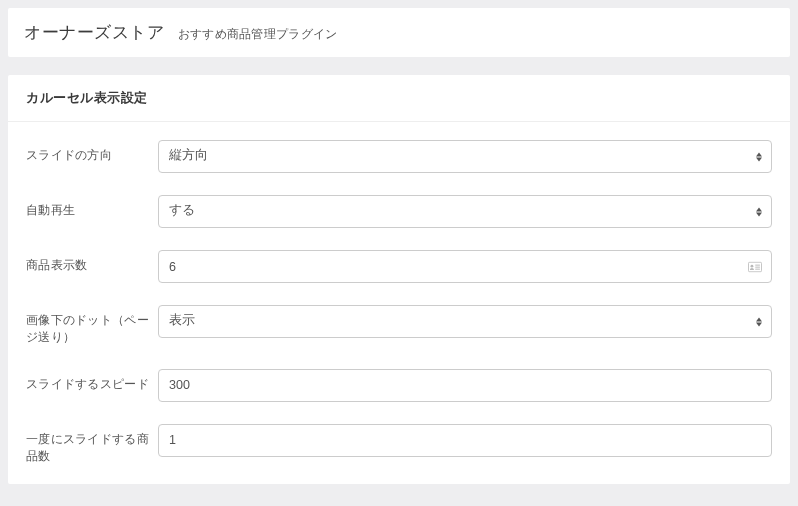 This screenshot has width=798, height=506. I want to click on label-slide-direction: スライドの方向, so click(92, 152).